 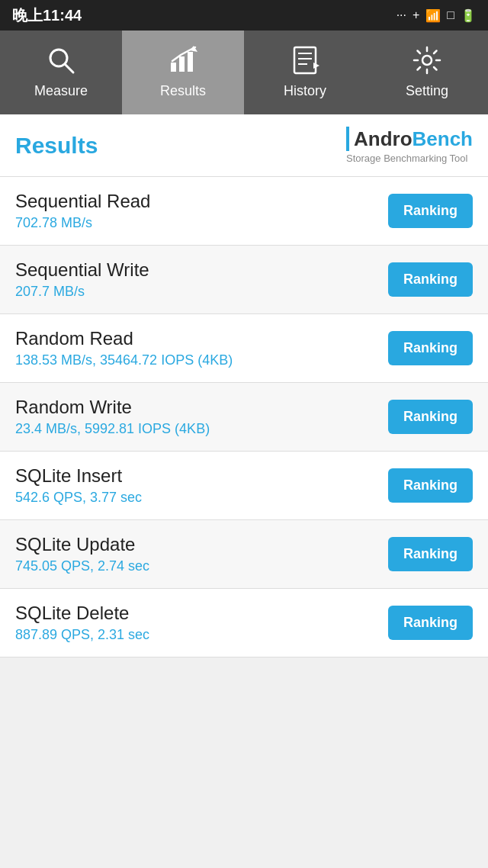 I want to click on tab-setting-label: Setting, so click(x=427, y=92).